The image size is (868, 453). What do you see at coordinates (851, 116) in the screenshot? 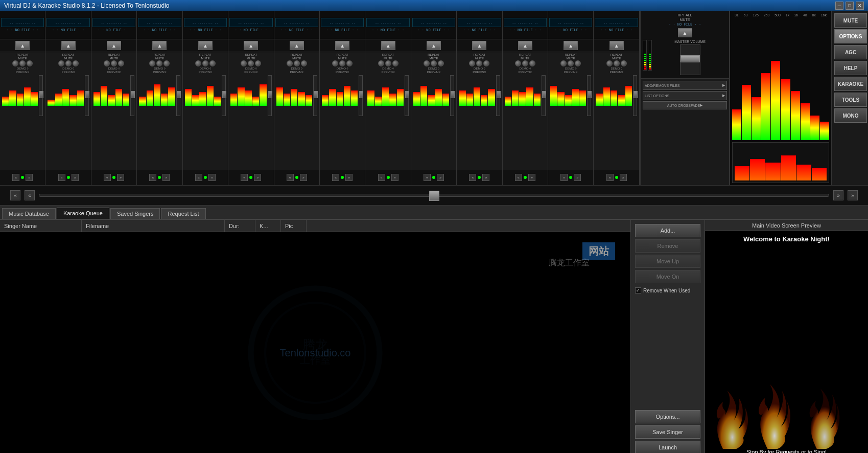
I see `mono-button: MONO` at bounding box center [851, 116].